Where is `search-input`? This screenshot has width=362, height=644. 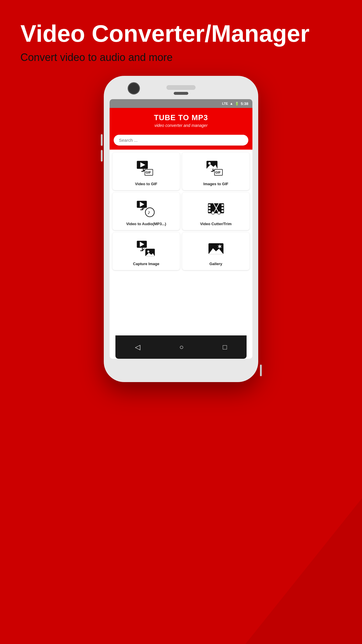 search-input is located at coordinates (181, 140).